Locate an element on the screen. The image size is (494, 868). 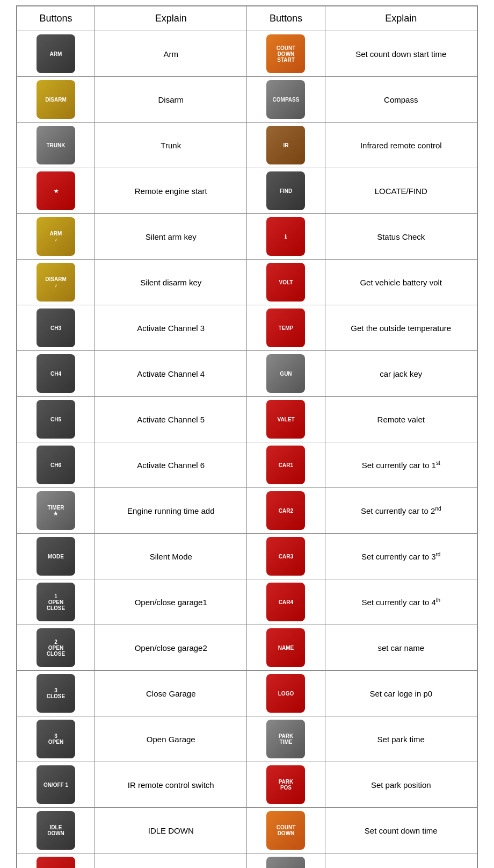
left-button-icon: DISARM ♪ is located at coordinates (56, 282).